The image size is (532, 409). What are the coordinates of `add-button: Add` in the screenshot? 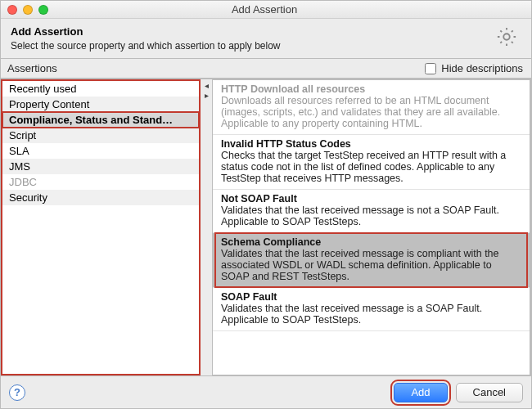 It's located at (421, 393).